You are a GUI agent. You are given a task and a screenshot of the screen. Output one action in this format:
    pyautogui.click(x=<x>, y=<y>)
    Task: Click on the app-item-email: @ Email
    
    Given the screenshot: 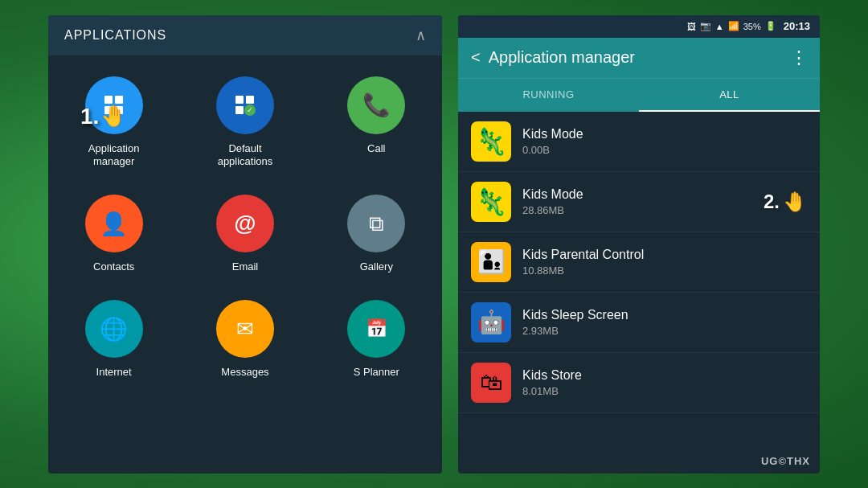 What is the action you would take?
    pyautogui.click(x=244, y=235)
    